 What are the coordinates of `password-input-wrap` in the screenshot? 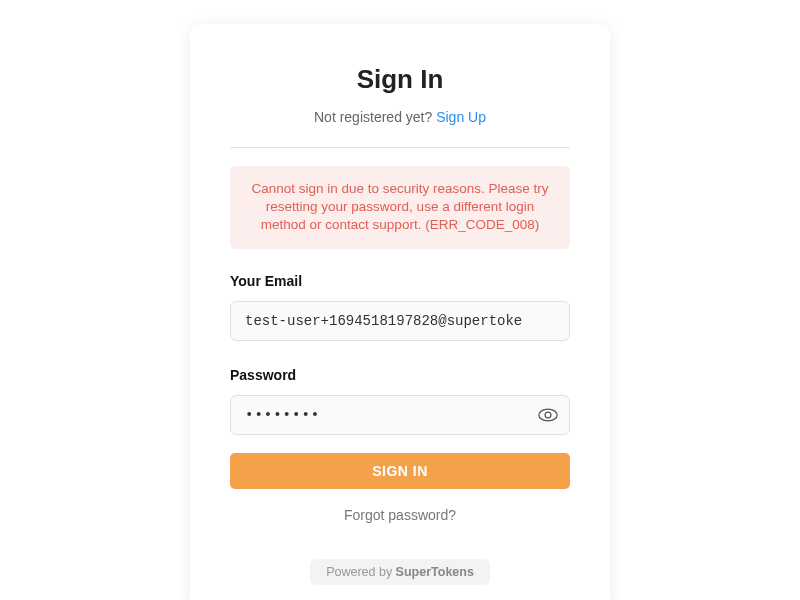 It's located at (400, 415).